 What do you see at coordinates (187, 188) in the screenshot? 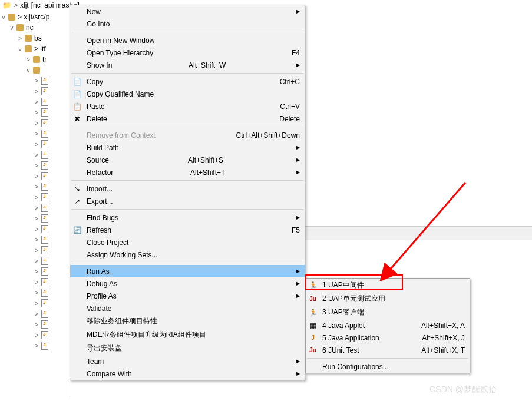
I see `menu-item-import-: ↘Import...` at bounding box center [187, 188].